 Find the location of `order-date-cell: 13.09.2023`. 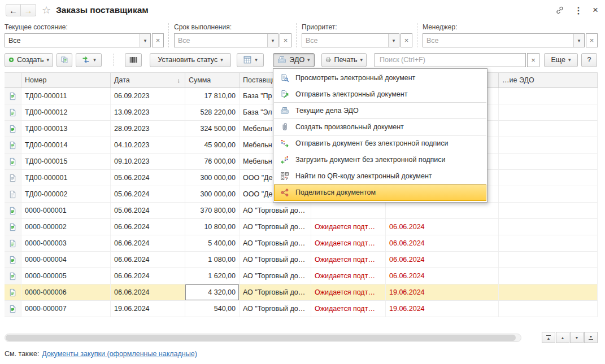

order-date-cell: 13.09.2023 is located at coordinates (148, 112).